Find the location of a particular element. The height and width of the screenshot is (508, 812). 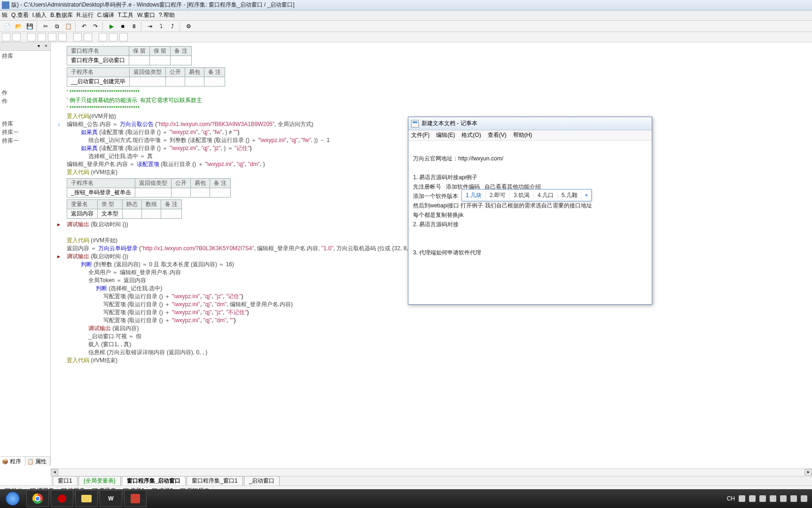

notepad-textarea: 万向云官网地址：http://lwxyun.com/ 1. 易语言源码对接api… is located at coordinates (530, 206).